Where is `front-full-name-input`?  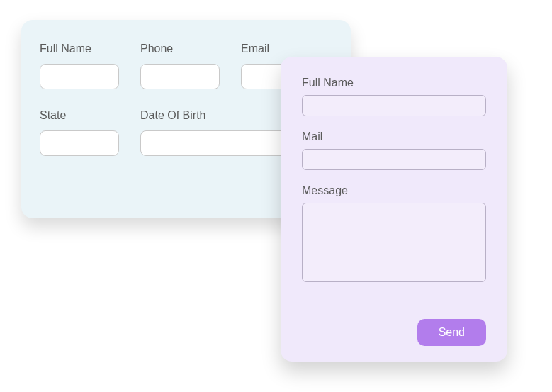 front-full-name-input is located at coordinates (394, 106).